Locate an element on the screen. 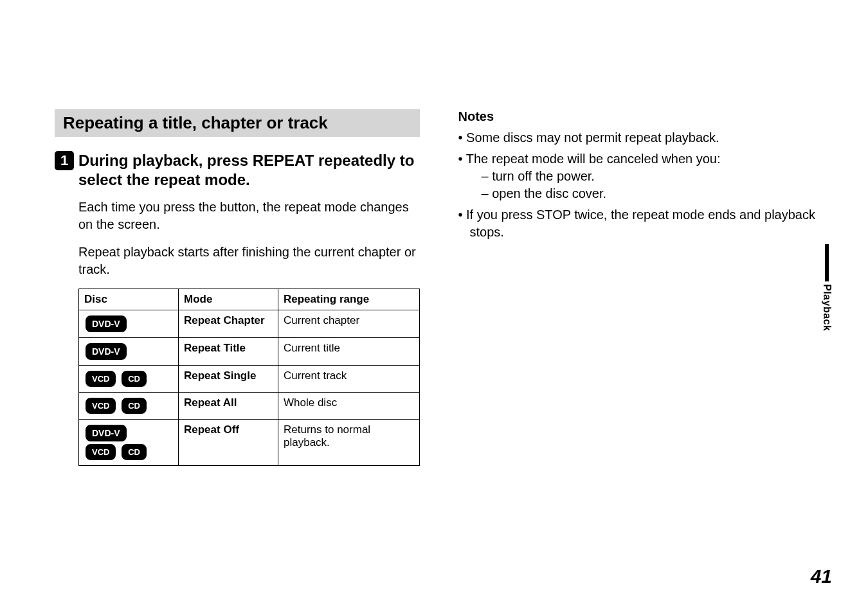  cell-range: Whole disc is located at coordinates (349, 406).